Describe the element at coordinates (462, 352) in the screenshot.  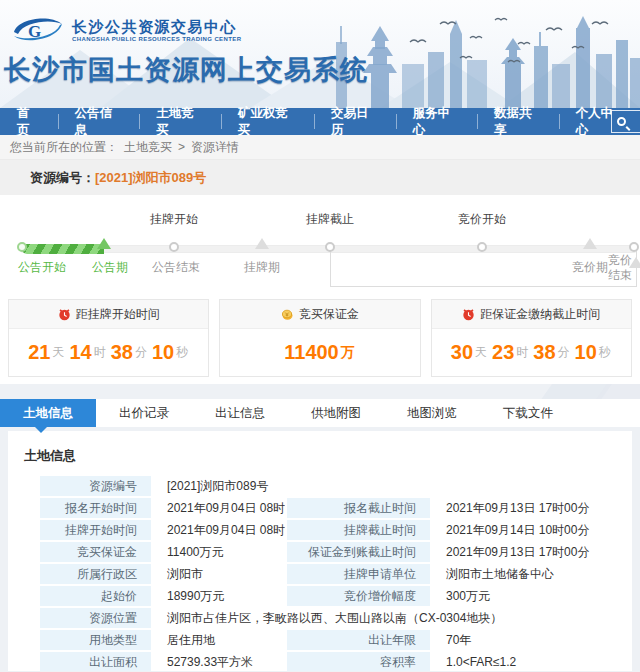
I see `countdown-number: 30` at that location.